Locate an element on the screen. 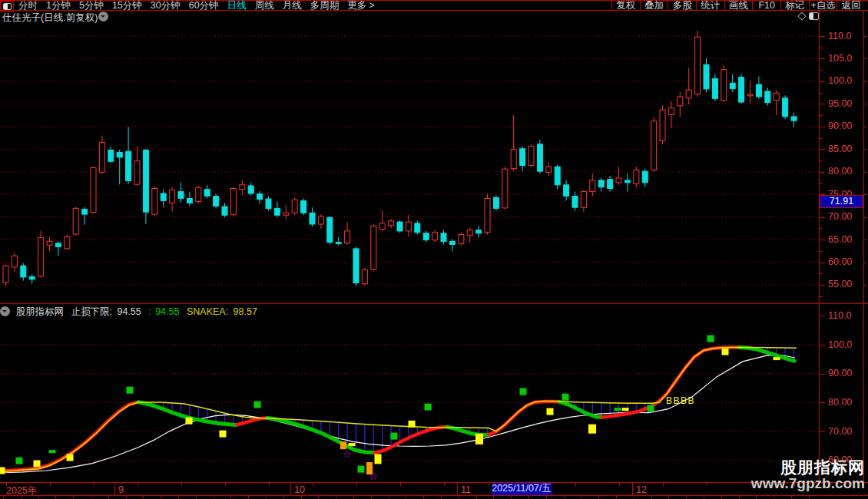 This screenshot has width=868, height=499. toolbar-button-叠加: 叠加 is located at coordinates (654, 5).